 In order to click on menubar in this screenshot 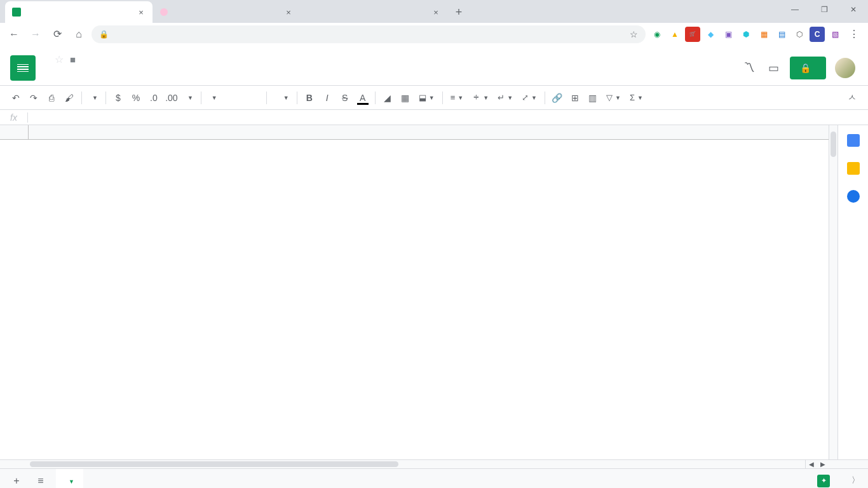, I will do `click(391, 77)`.